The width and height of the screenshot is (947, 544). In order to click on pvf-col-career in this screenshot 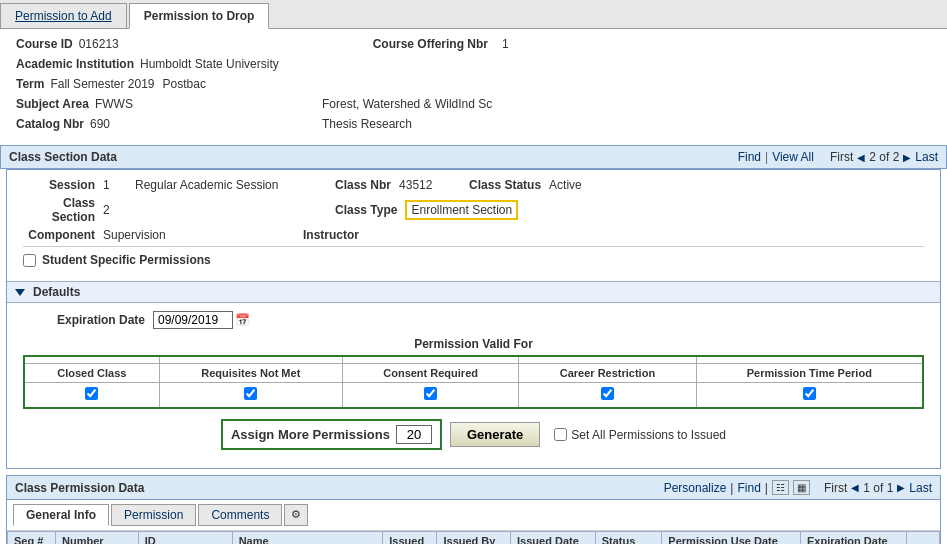, I will do `click(608, 360)`.